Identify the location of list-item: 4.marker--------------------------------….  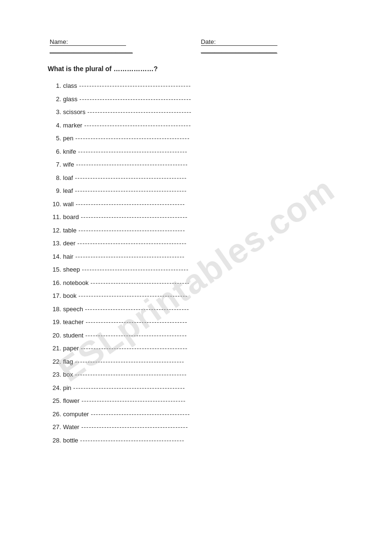
(196, 126).